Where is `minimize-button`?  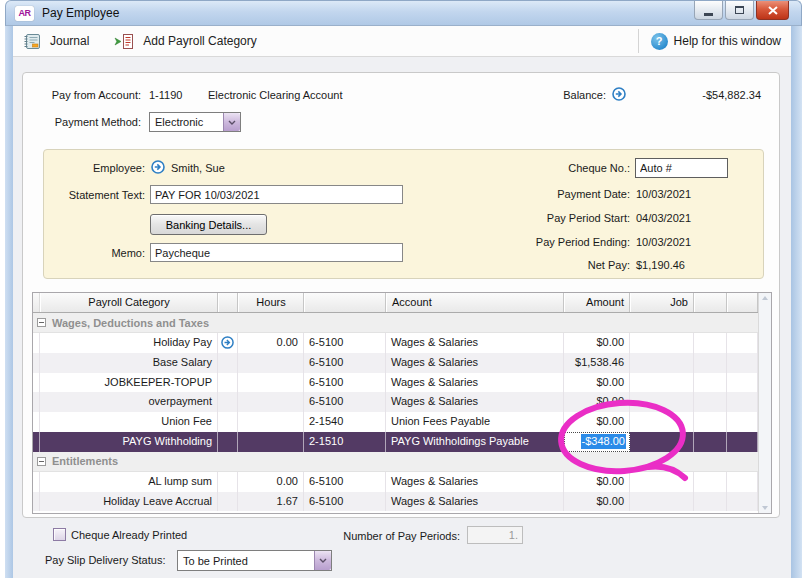
minimize-button is located at coordinates (708, 10).